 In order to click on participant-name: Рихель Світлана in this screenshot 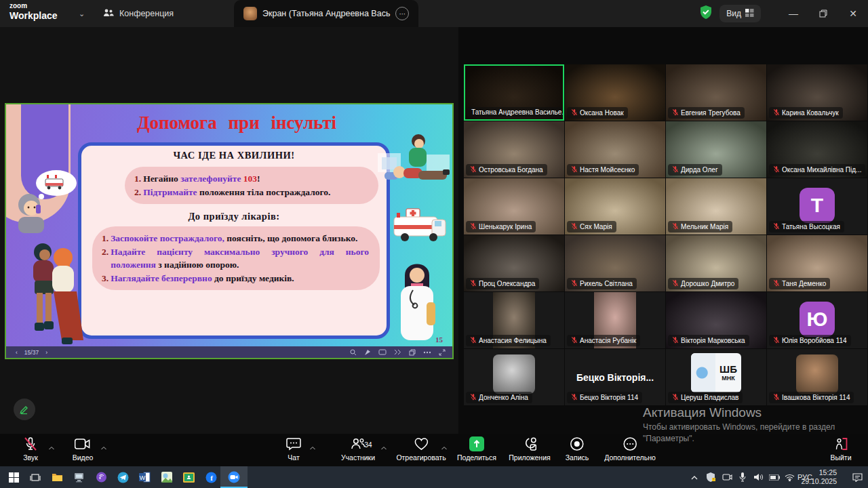, I will do `click(606, 283)`.